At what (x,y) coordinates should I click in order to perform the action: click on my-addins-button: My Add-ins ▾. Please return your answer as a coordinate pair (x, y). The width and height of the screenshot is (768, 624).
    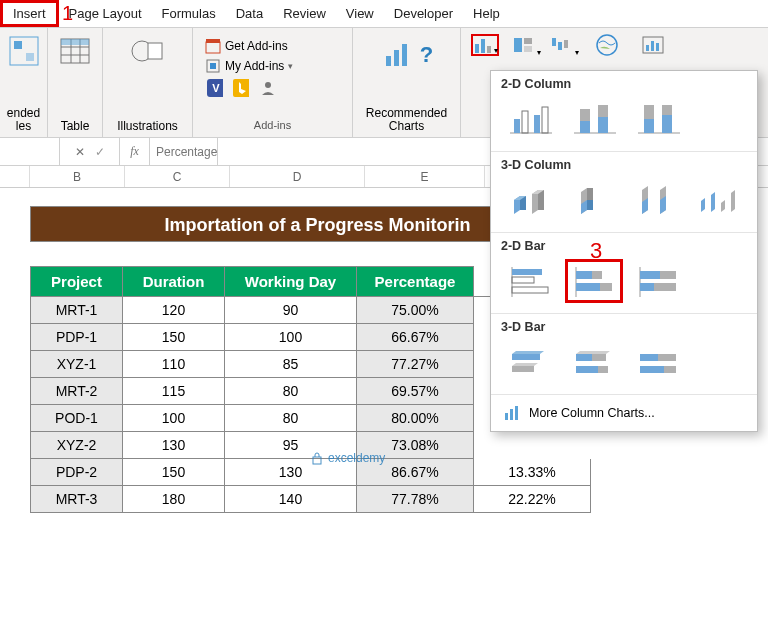
    Looking at the image, I should click on (272, 66).